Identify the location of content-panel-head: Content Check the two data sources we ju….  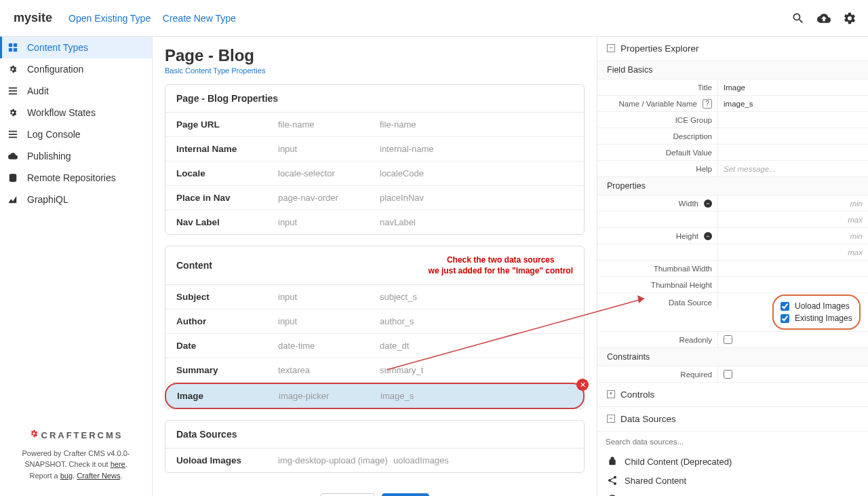
(374, 266).